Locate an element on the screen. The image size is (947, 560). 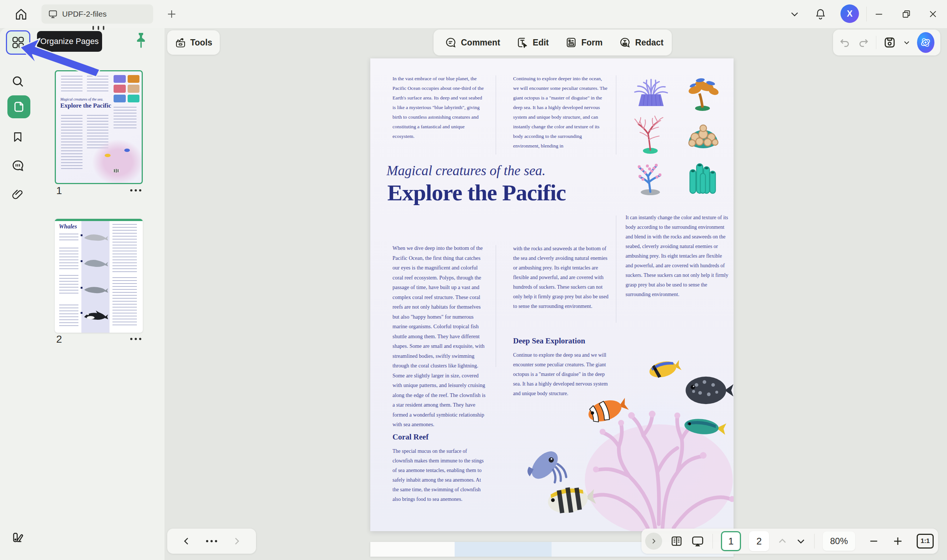
redact-icon is located at coordinates (625, 42).